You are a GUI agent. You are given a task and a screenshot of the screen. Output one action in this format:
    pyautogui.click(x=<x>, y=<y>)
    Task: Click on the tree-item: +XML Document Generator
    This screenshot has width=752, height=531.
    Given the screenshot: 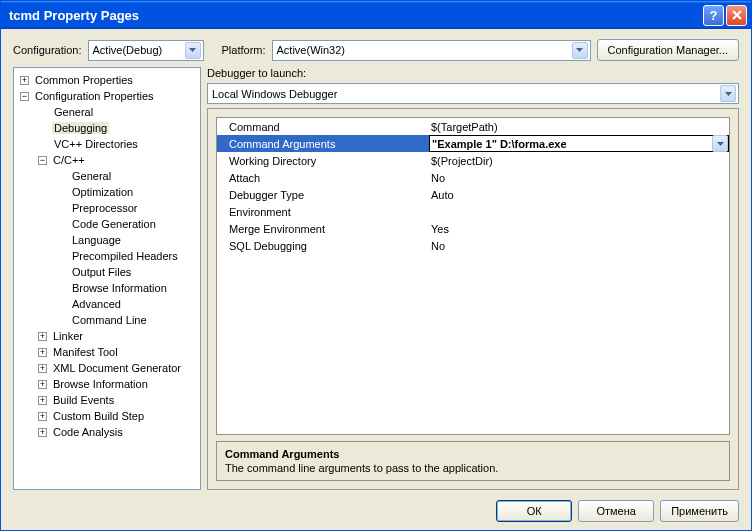 What is the action you would take?
    pyautogui.click(x=107, y=368)
    